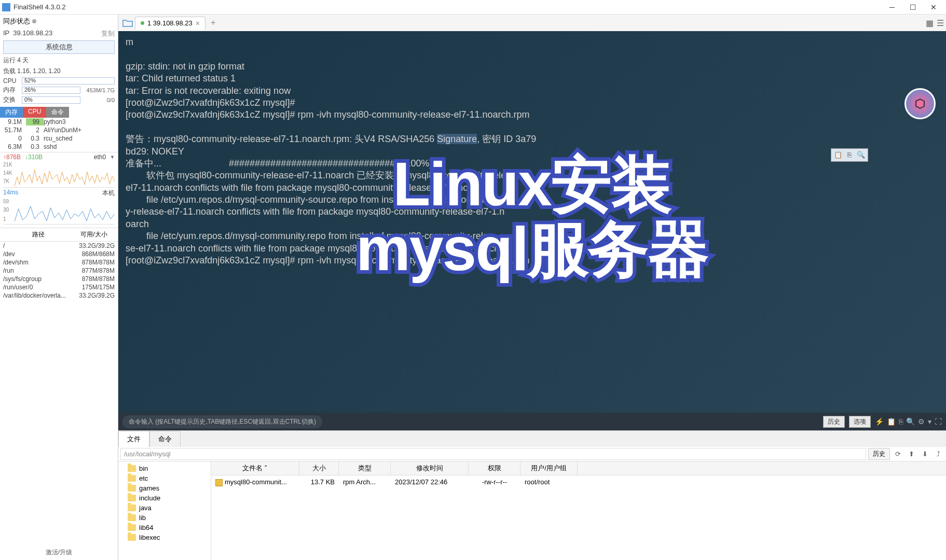  I want to click on app-icon, so click(6, 7).